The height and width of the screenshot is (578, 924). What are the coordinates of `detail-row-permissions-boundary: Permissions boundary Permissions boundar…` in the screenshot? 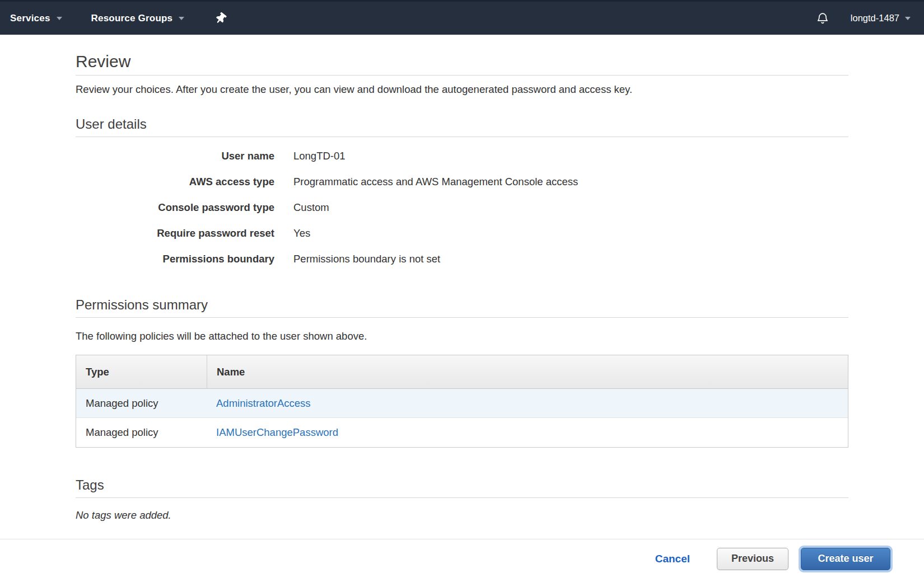 It's located at (462, 259).